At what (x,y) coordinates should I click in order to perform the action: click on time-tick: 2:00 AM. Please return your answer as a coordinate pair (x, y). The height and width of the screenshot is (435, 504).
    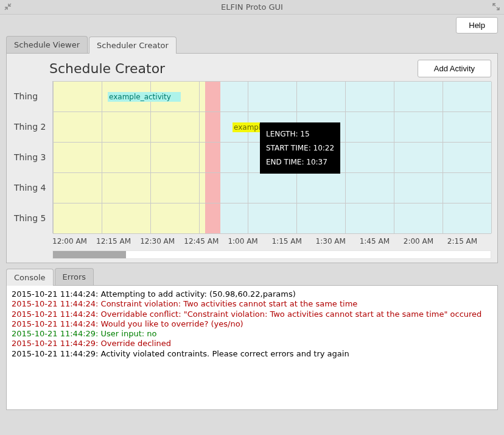
    Looking at the image, I should click on (425, 241).